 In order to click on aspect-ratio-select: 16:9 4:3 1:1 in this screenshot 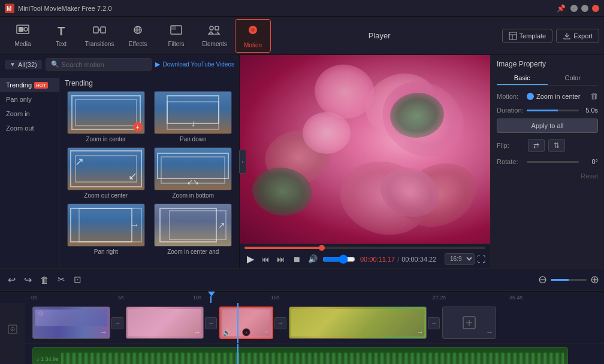, I will do `click(460, 259)`.